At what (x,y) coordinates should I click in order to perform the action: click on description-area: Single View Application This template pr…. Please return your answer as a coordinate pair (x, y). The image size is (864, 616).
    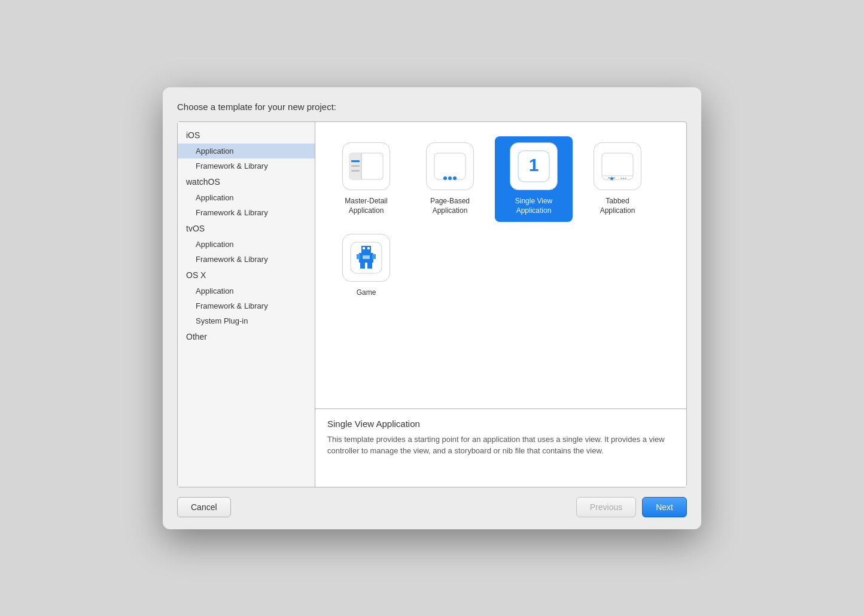
    Looking at the image, I should click on (501, 448).